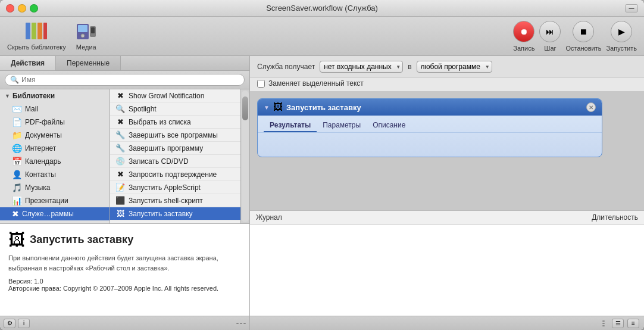 The image size is (644, 330). I want to click on traffic-lights, so click(22, 8).